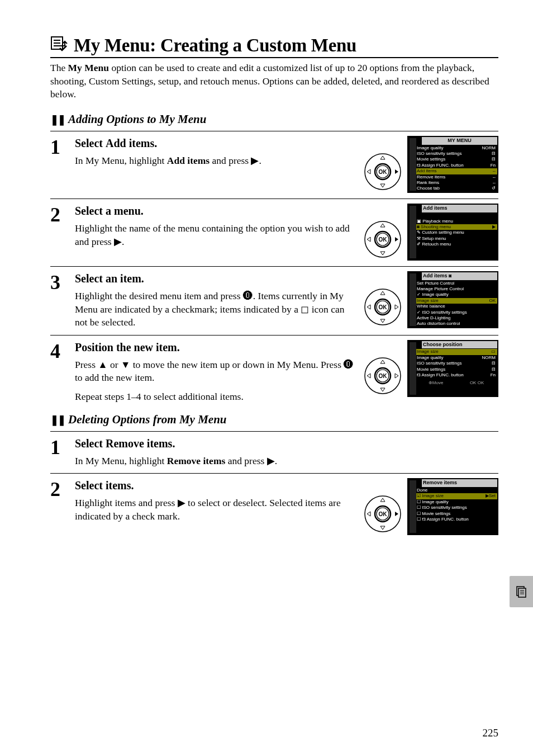  What do you see at coordinates (456, 233) in the screenshot?
I see `lcd-rows: ▣ Playback menu◙ Shooting menu▶✎ Custom …` at bounding box center [456, 233].